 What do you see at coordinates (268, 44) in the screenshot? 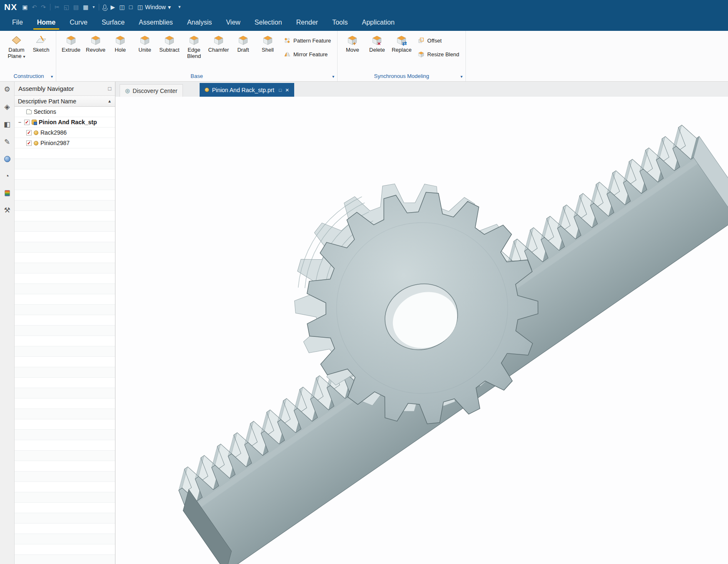
I see `shell-button: Shell` at bounding box center [268, 44].